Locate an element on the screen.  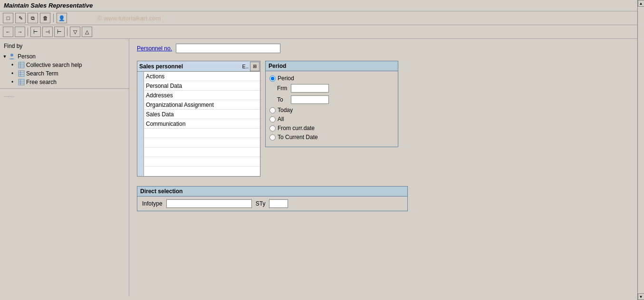
from-curr-radio-option: From curr.date is located at coordinates (332, 128).